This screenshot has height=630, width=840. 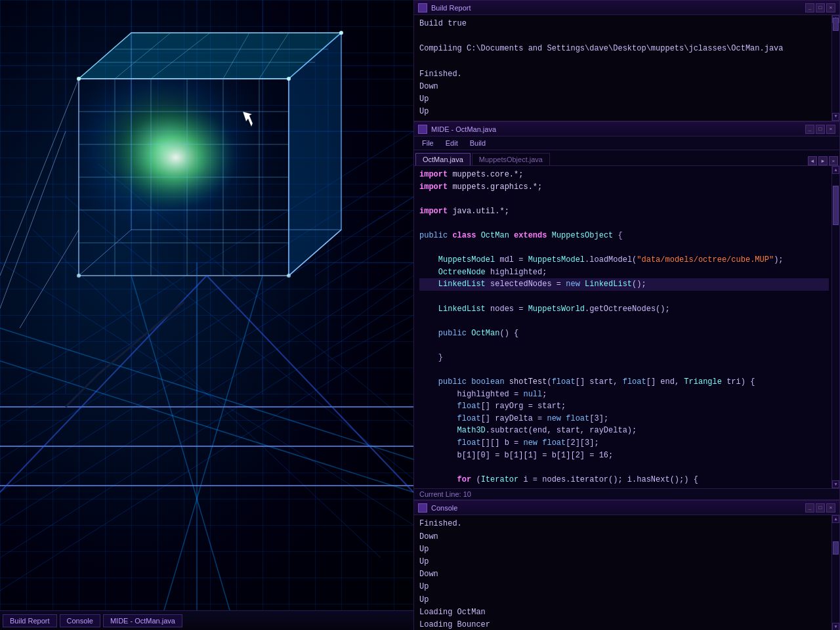 I want to click on console-title-left: Console, so click(x=438, y=508).